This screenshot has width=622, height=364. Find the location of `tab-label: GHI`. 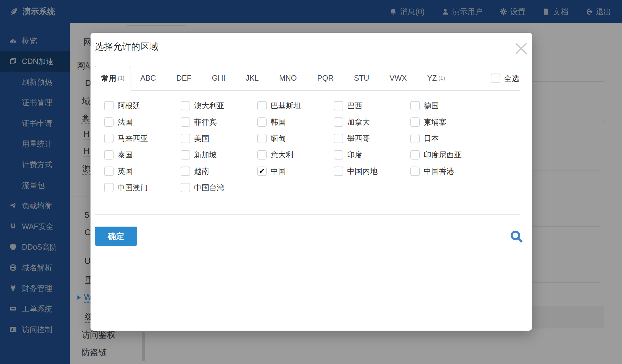

tab-label: GHI is located at coordinates (218, 78).